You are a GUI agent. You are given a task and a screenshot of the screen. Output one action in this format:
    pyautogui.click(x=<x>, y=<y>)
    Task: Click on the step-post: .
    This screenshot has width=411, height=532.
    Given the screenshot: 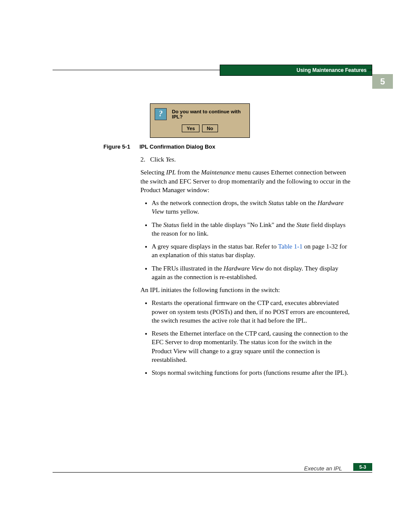 What is the action you would take?
    pyautogui.click(x=175, y=159)
    